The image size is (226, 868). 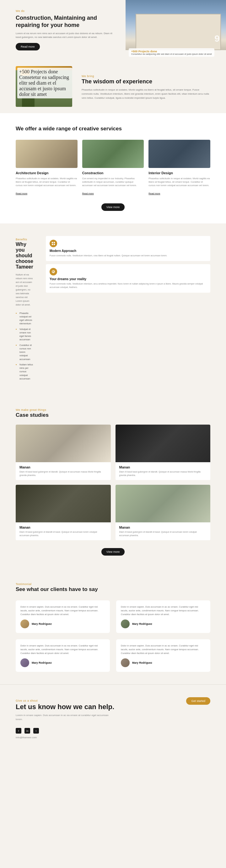 What do you see at coordinates (113, 30) in the screenshot?
I see `hero-section: We do Construction, Maintaining and repa…` at bounding box center [113, 30].